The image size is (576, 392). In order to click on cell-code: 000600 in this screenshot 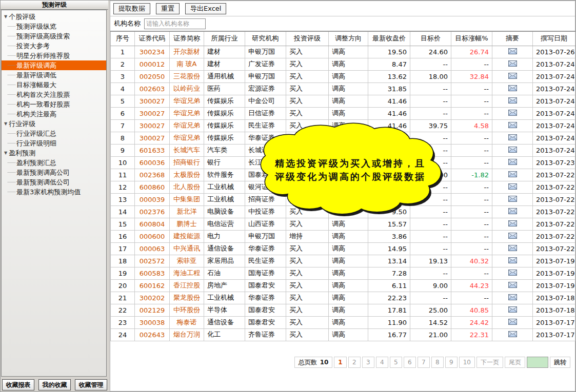, I will do `click(152, 236)`.